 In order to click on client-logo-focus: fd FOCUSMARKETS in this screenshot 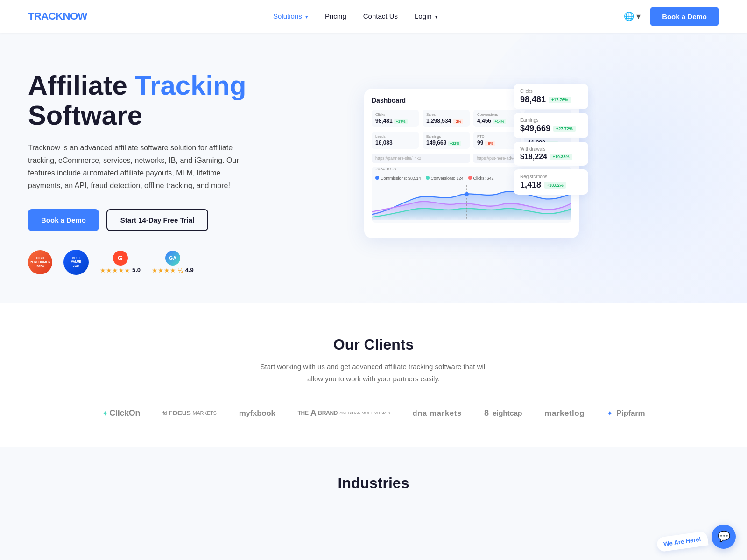, I will do `click(190, 413)`.